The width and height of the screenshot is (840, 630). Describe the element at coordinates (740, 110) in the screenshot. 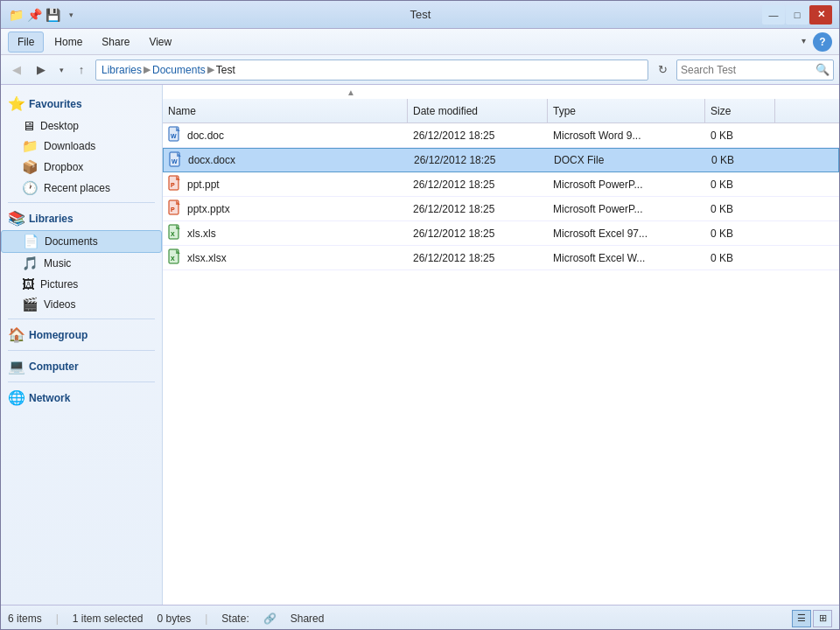

I see `col-header-size: Size` at that location.